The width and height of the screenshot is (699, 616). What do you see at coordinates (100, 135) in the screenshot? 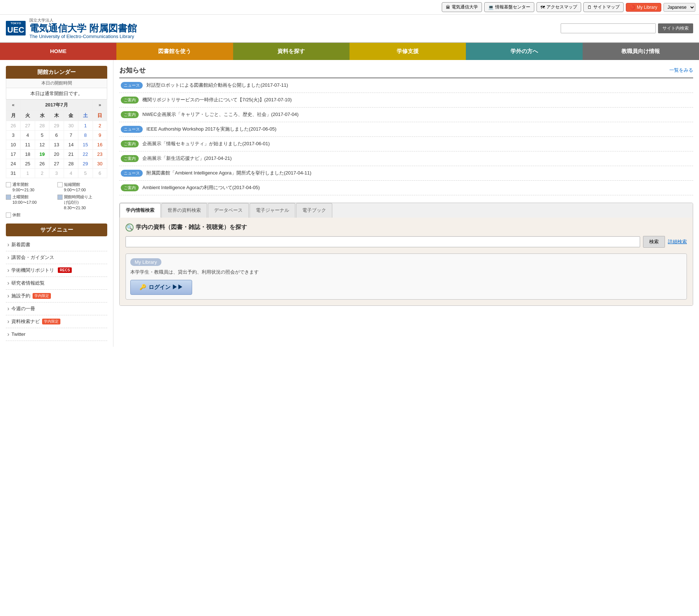
I see `cal-day-1-9: 9` at bounding box center [100, 135].